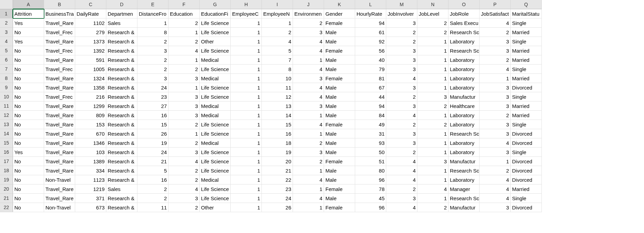 This screenshot has width=644, height=233. I want to click on cell: Female, so click(340, 79).